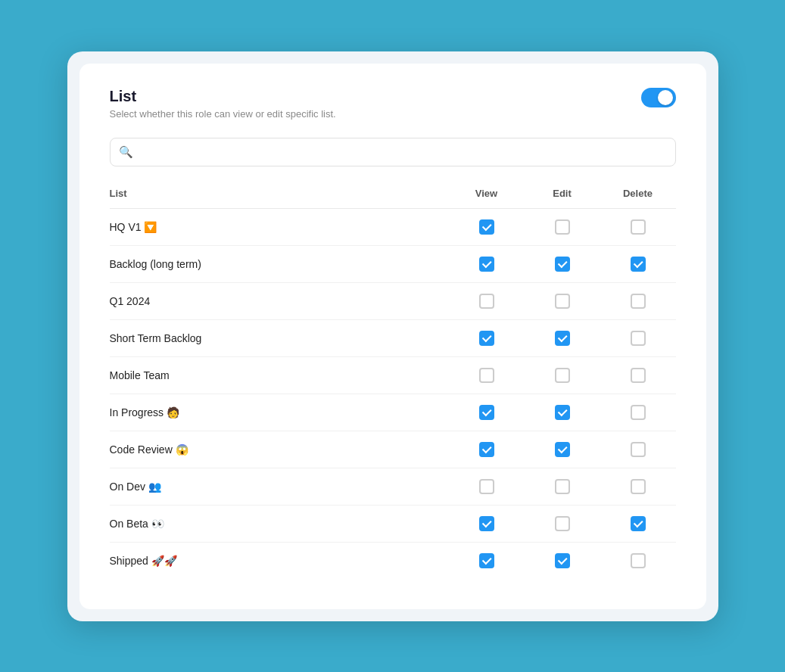  I want to click on table-row: On Dev 👥, so click(393, 486).